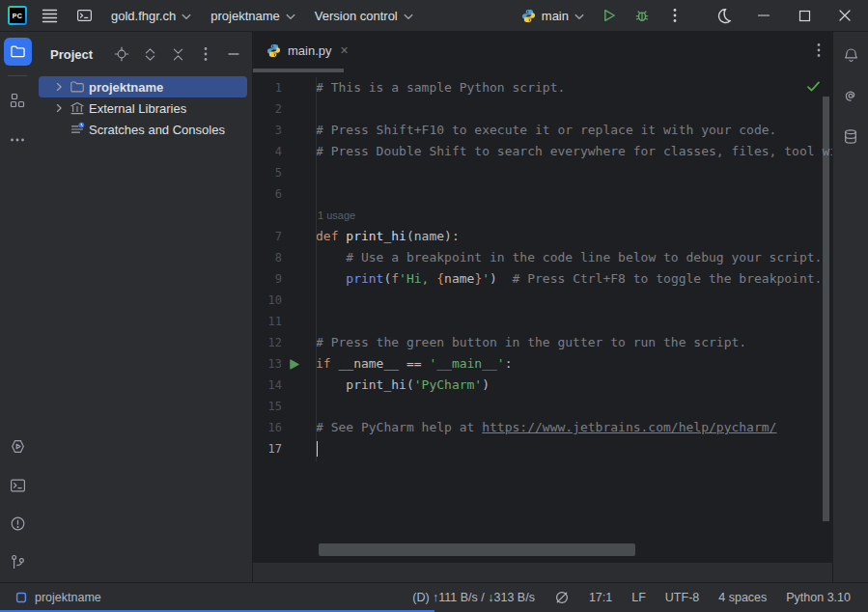 This screenshot has height=612, width=868. I want to click on inlay-hint: 1 usage, so click(543, 215).